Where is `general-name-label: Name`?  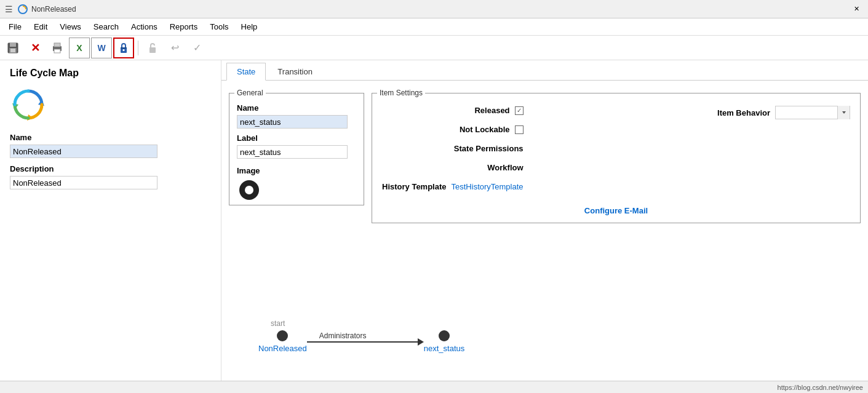
general-name-label: Name is located at coordinates (297, 108).